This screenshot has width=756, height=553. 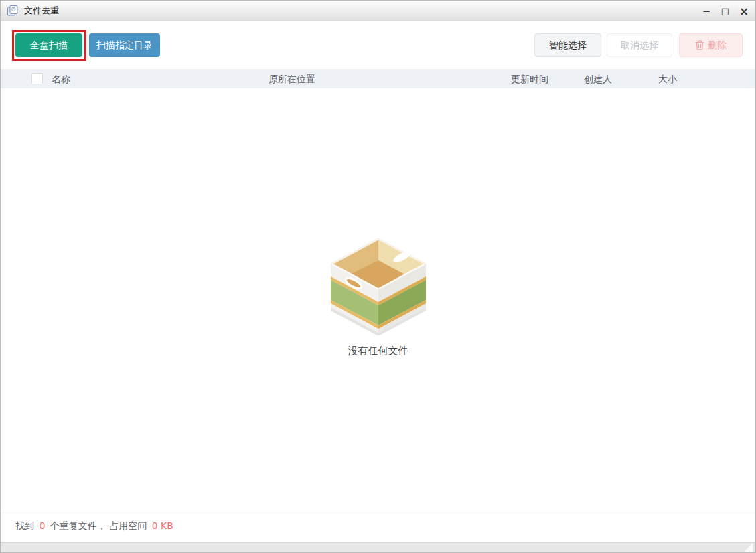 What do you see at coordinates (717, 46) in the screenshot?
I see `delete-button-label: 删除` at bounding box center [717, 46].